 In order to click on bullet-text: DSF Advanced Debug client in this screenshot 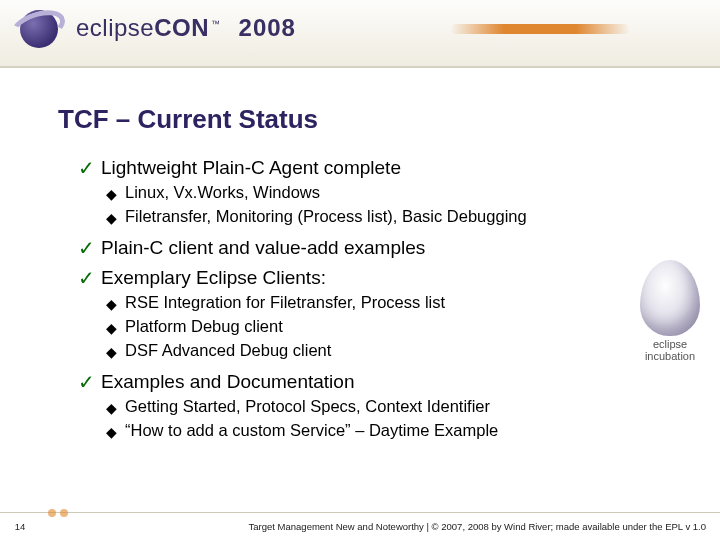, I will do `click(228, 350)`.